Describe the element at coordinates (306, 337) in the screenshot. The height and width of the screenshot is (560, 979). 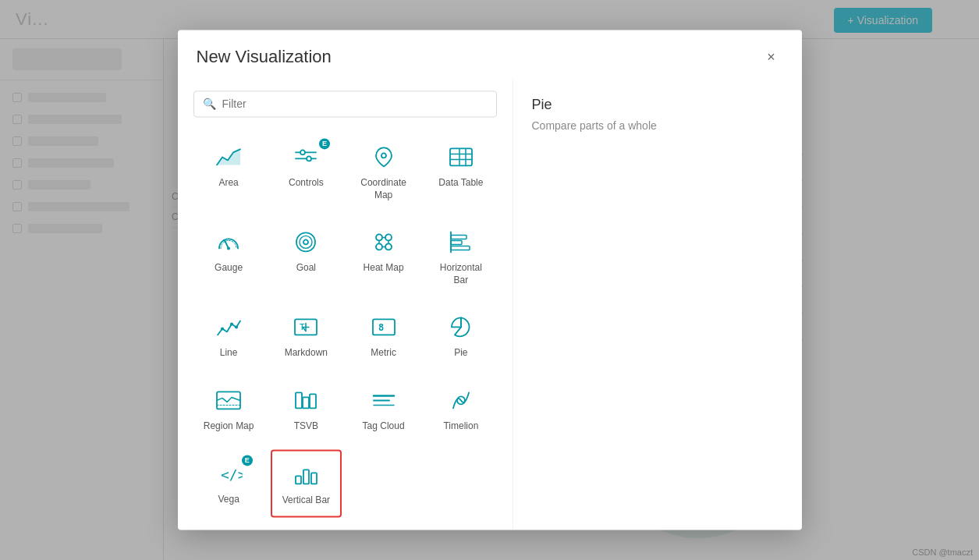
I see `chart-item-markdown: T Markdown` at that location.